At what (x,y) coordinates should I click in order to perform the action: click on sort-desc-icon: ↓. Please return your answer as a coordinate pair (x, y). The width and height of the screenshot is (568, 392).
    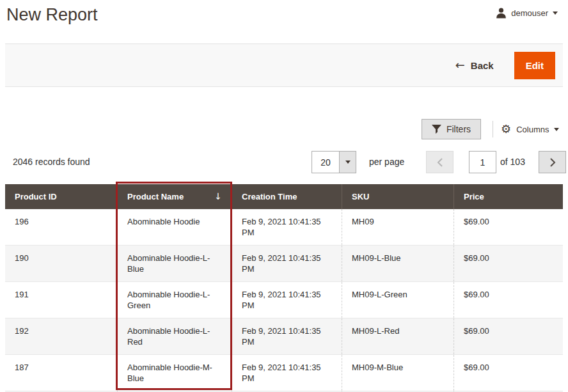
    Looking at the image, I should click on (218, 197).